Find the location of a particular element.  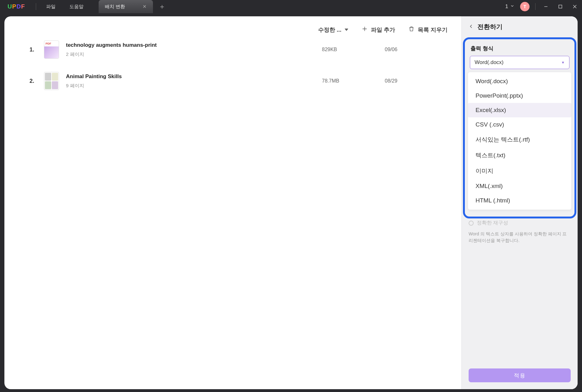

file-pages: 9 페이지 is located at coordinates (194, 86).